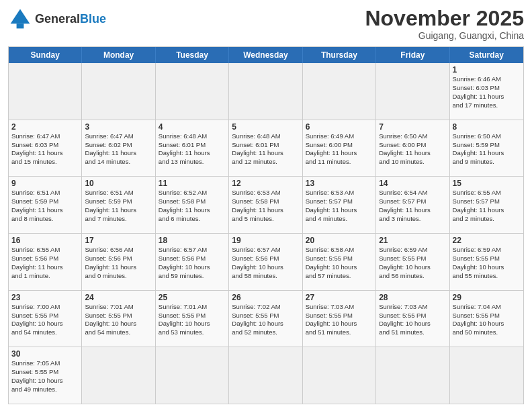 The height and width of the screenshot is (411, 532). What do you see at coordinates (118, 240) in the screenshot?
I see `day-number: 17` at bounding box center [118, 240].